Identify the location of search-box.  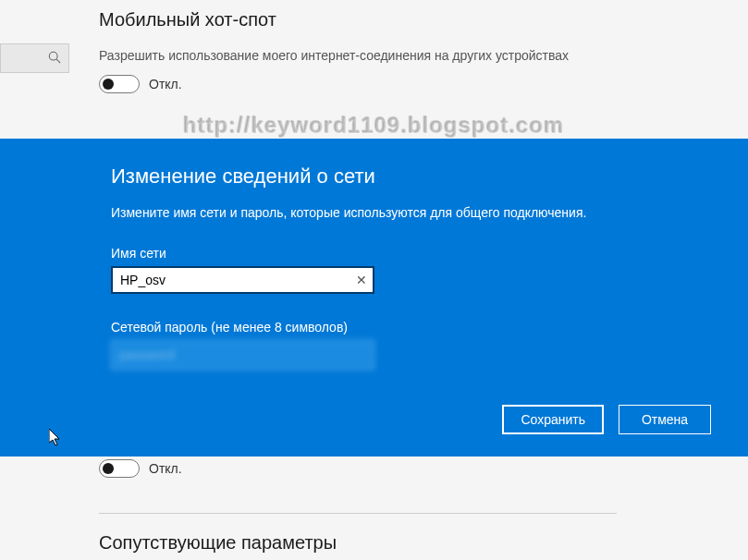
(35, 58).